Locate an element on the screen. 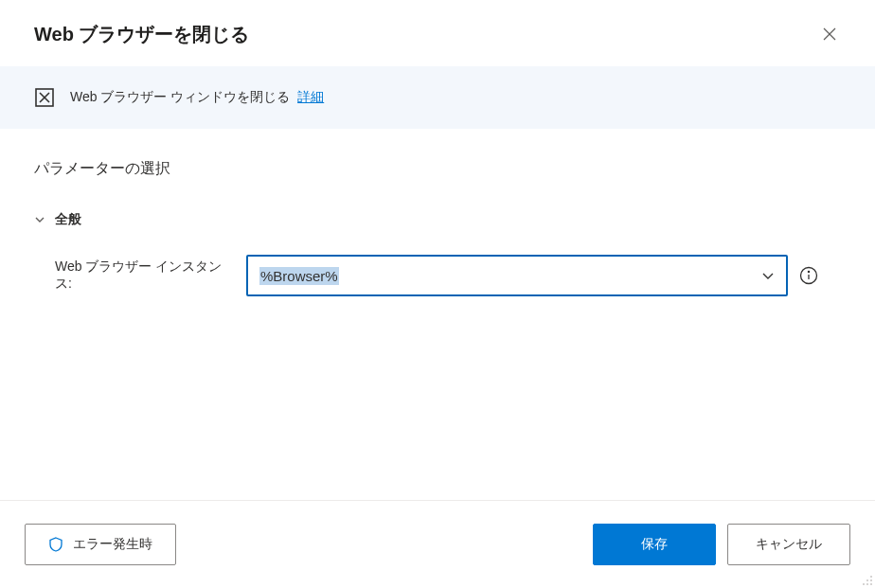  browser-instance-label: Web ブラウザー インスタンス: is located at coordinates (145, 276).